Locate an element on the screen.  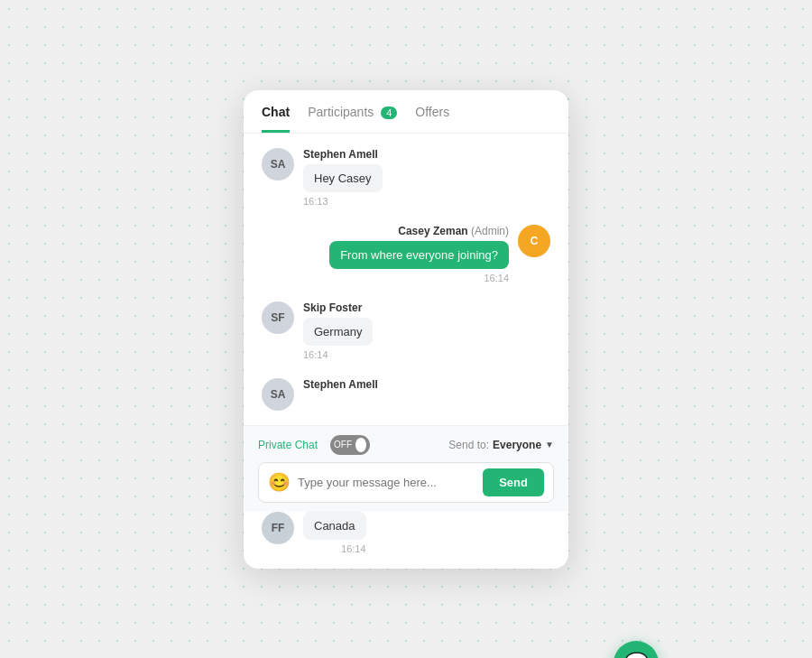
send-to-label: Send to: is located at coordinates (469, 445).